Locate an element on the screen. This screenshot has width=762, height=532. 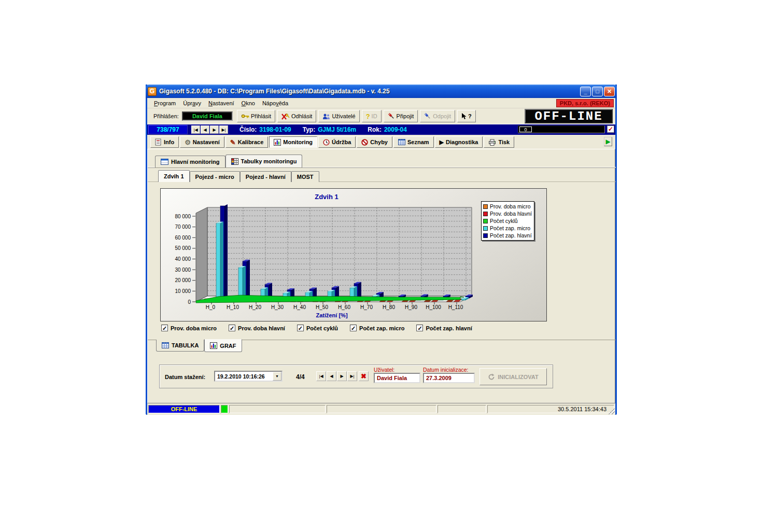
tab-nastavení: ⚙Nastavení is located at coordinates (202, 142).